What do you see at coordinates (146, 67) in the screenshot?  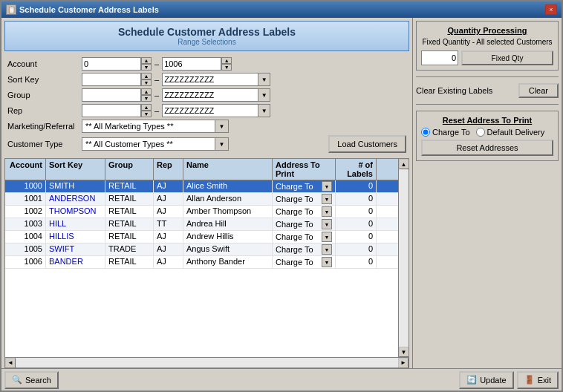 I see `account-from-spin-down: ▼` at bounding box center [146, 67].